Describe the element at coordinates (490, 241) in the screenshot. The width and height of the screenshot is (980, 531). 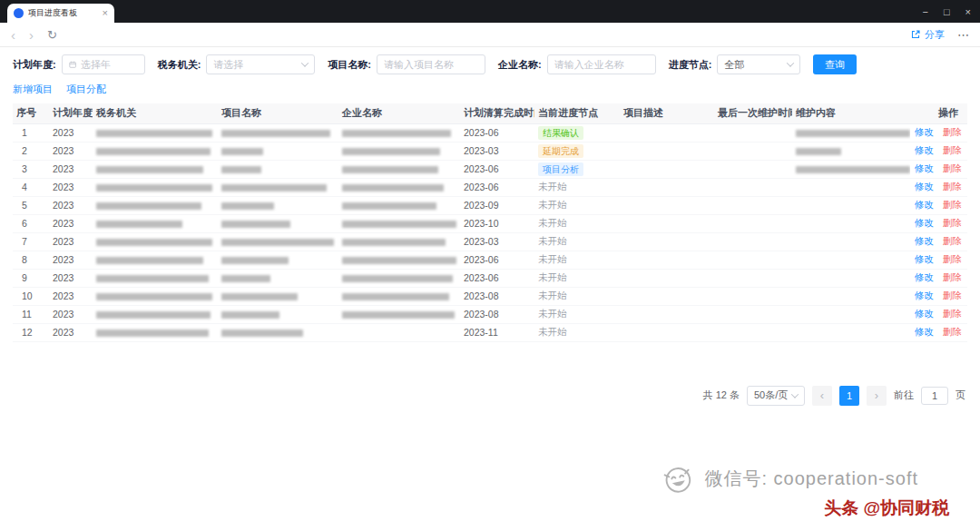
I see `table-row: 720232023-03未开始修改删除` at that location.